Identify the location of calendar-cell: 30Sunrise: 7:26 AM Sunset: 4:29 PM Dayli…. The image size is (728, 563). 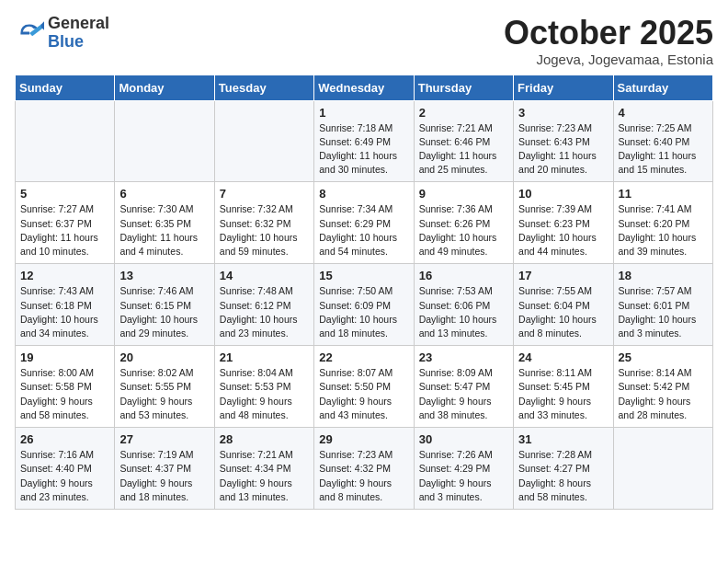
(463, 469).